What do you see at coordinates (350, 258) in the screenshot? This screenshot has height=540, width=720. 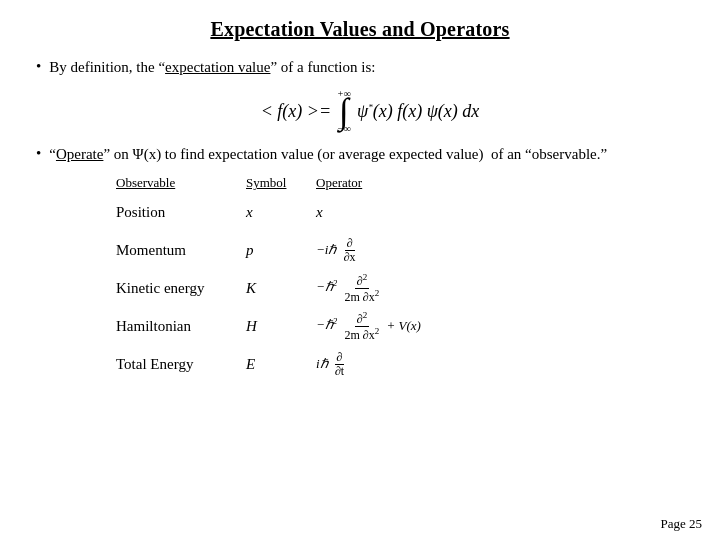 I see `frac-den: ∂x` at bounding box center [350, 258].